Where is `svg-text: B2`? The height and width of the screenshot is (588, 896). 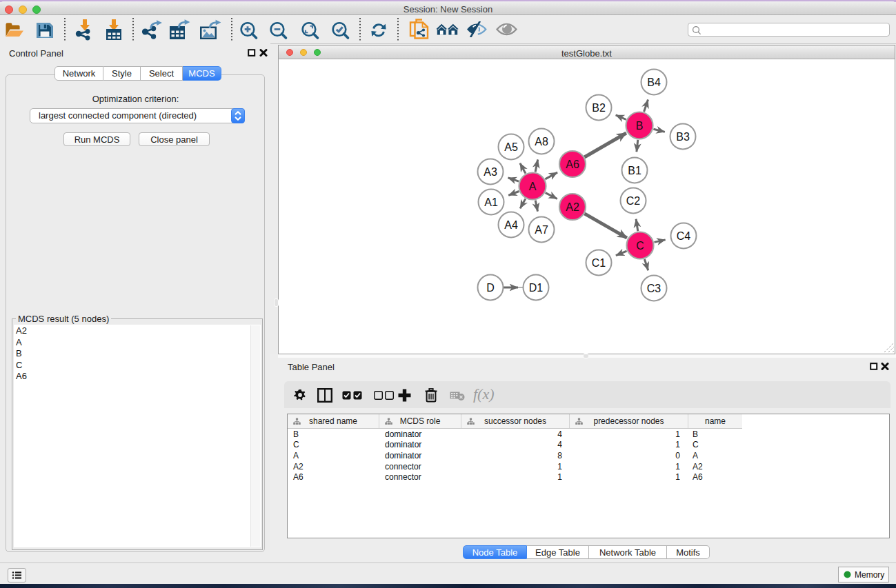
svg-text: B2 is located at coordinates (599, 108).